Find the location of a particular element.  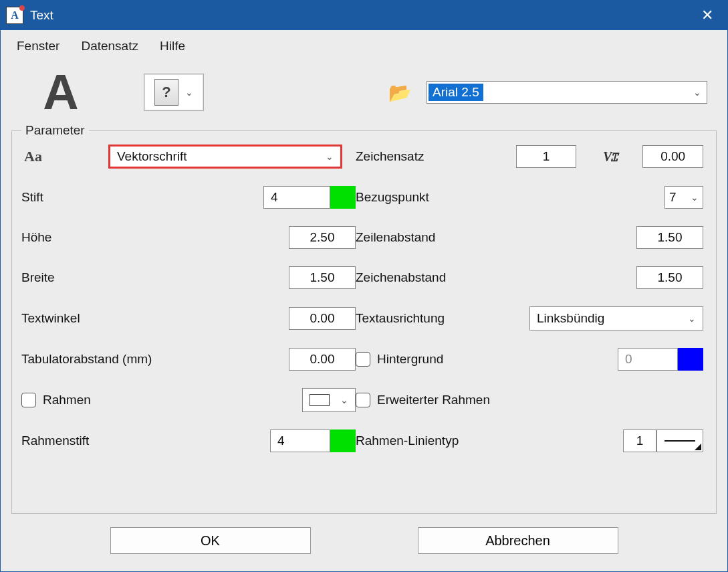

label-breite: Breite is located at coordinates (95, 278).